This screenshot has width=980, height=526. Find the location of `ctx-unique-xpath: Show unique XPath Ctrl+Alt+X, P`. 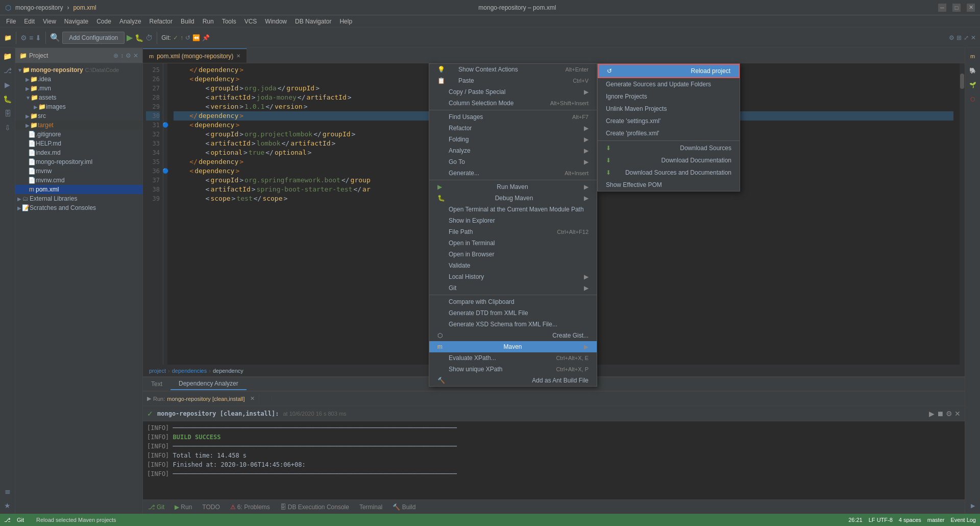

ctx-unique-xpath: Show unique XPath Ctrl+Alt+X, P is located at coordinates (513, 369).